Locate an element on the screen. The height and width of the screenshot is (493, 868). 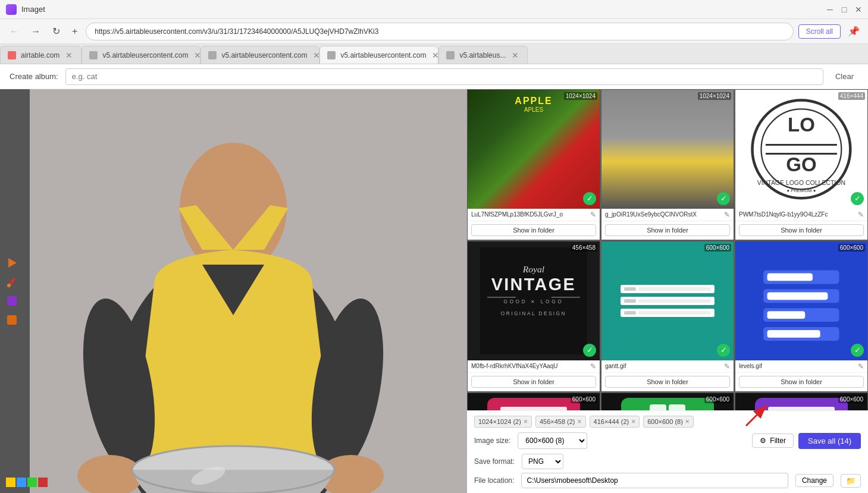
tab-2: v5.airtableusercontent.com ✕ is located at coordinates (141, 55).